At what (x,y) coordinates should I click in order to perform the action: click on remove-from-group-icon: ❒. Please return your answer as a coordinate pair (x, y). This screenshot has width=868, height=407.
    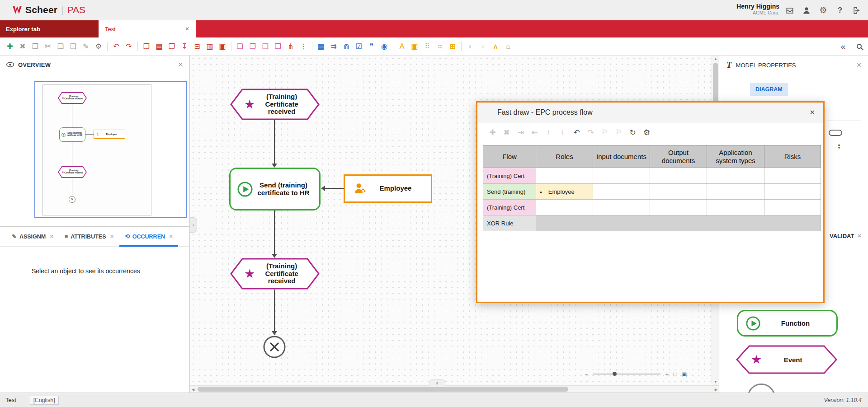
    Looking at the image, I should click on (278, 47).